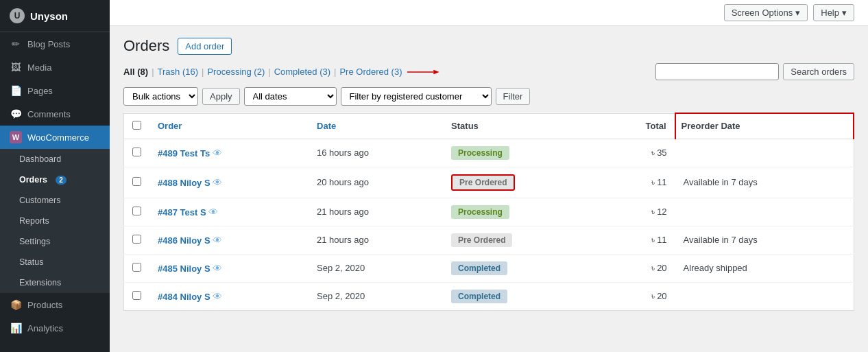 The height and width of the screenshot is (352, 868). Describe the element at coordinates (184, 154) in the screenshot. I see `order-link: #489 Test Ts` at that location.